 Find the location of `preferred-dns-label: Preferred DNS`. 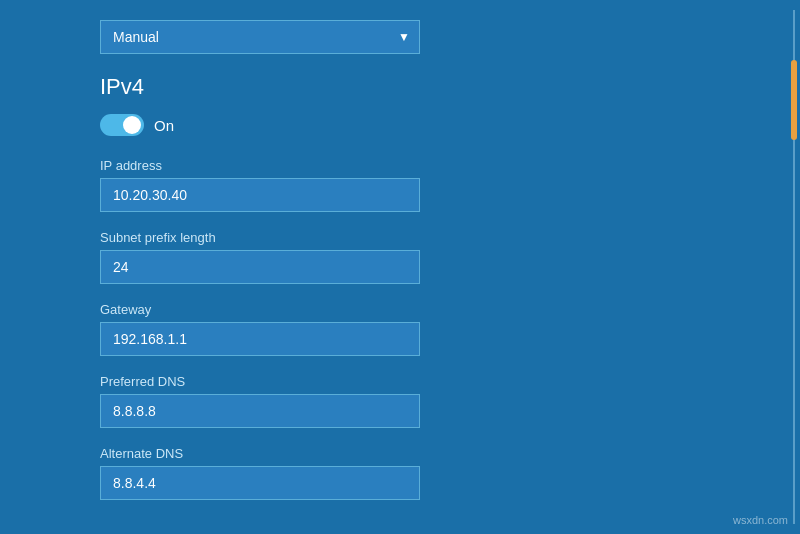

preferred-dns-label: Preferred DNS is located at coordinates (375, 382).